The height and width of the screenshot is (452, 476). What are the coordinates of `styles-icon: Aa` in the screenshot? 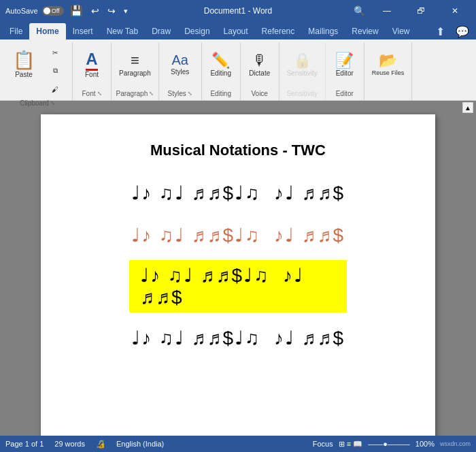 It's located at (180, 60).